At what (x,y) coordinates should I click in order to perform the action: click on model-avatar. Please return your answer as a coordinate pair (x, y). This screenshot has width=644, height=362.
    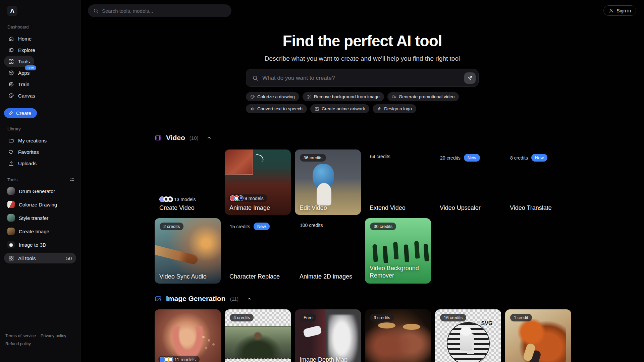
    Looking at the image, I should click on (170, 359).